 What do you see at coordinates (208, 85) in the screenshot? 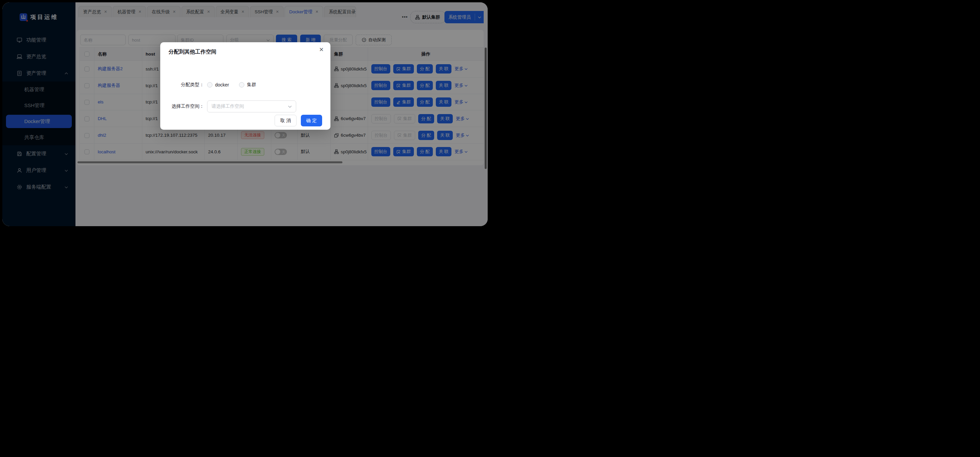
I see `assign-type-row: 分配类型： docker 集群` at bounding box center [208, 85].